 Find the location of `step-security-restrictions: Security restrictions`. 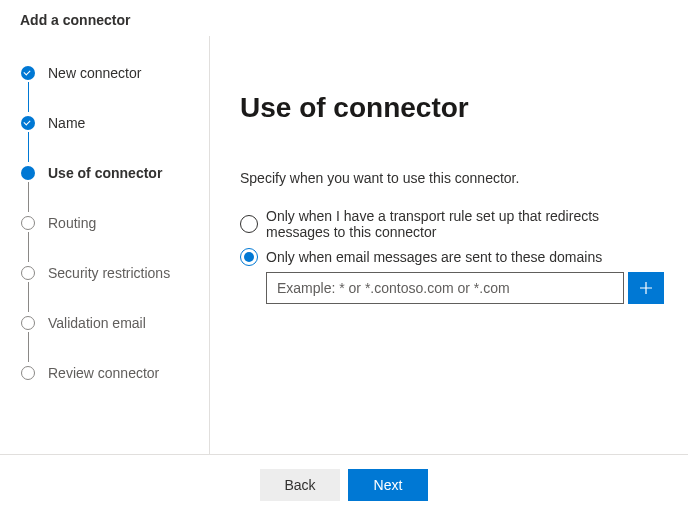

step-security-restrictions: Security restrictions is located at coordinates (114, 289).